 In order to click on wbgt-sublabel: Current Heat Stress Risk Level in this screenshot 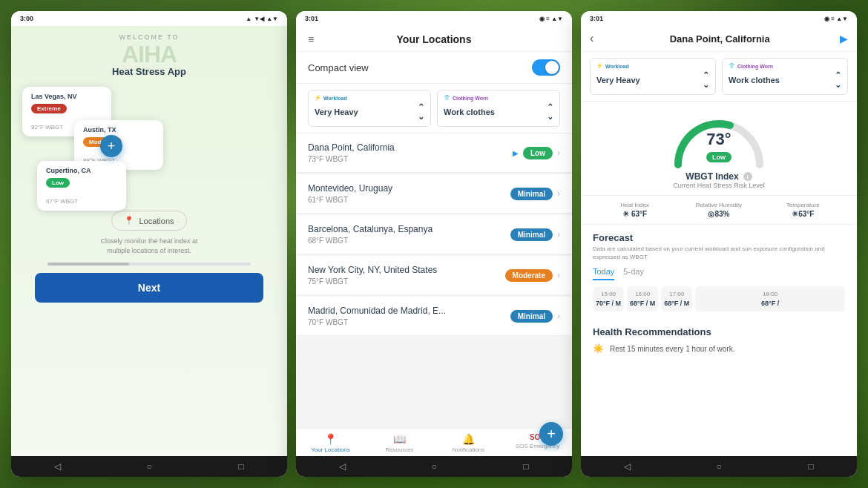, I will do `click(719, 185)`.